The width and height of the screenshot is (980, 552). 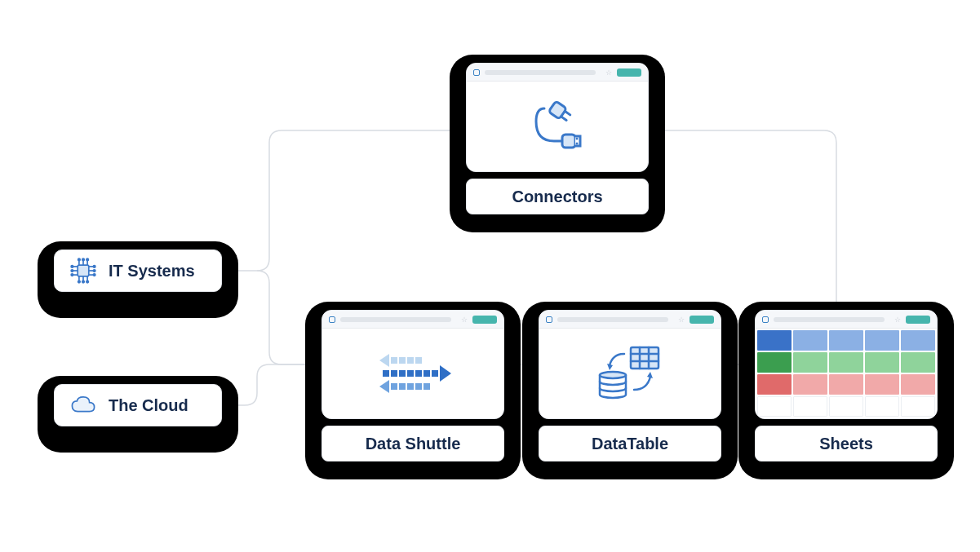 What do you see at coordinates (138, 405) in the screenshot?
I see `node-the-cloud: The Cloud` at bounding box center [138, 405].